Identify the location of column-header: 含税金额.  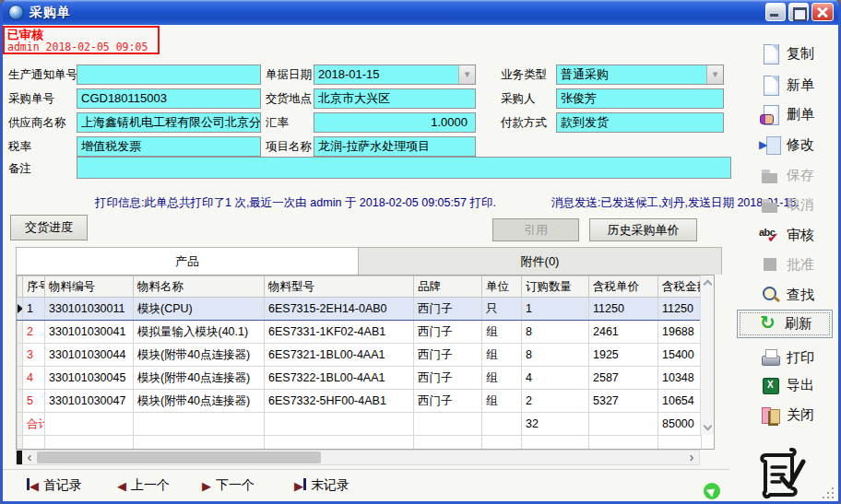
(681, 287).